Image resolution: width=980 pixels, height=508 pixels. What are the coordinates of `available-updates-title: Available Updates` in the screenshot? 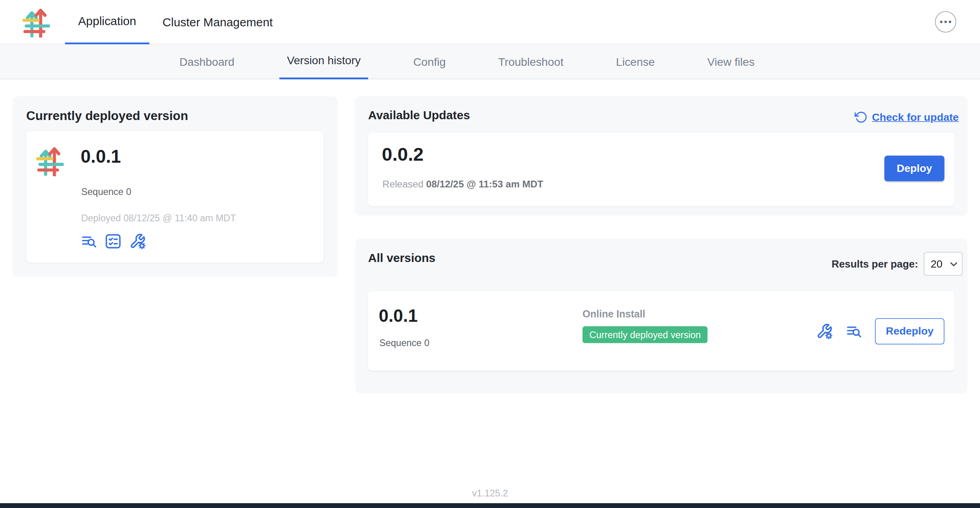 It's located at (419, 116).